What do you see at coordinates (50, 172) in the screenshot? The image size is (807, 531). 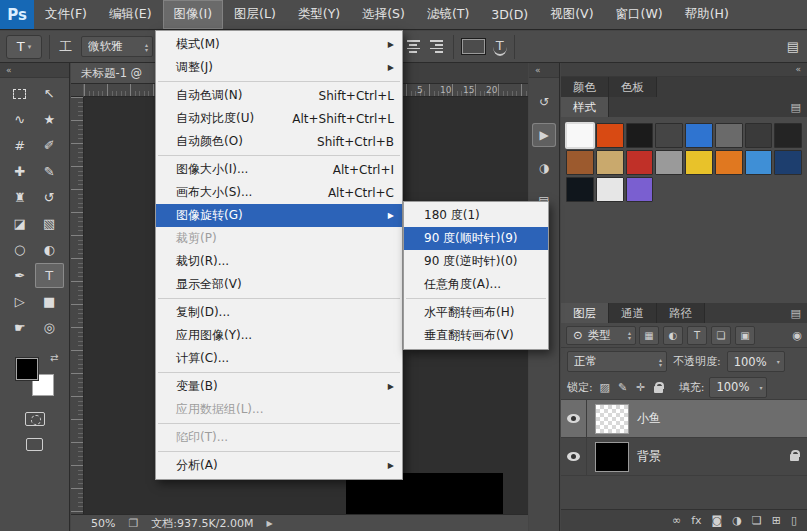 I see `brush-tool: ✎` at bounding box center [50, 172].